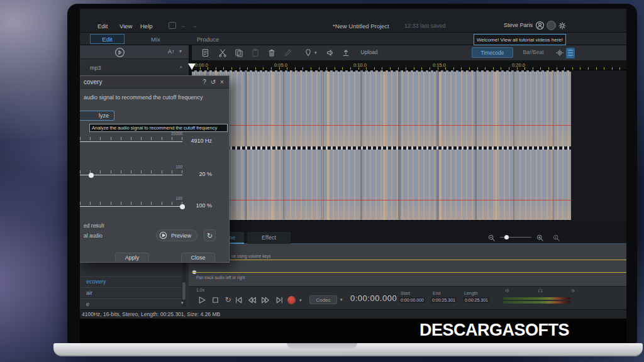  Describe the element at coordinates (213, 82) in the screenshot. I see `reset-icon: ↺` at that location.